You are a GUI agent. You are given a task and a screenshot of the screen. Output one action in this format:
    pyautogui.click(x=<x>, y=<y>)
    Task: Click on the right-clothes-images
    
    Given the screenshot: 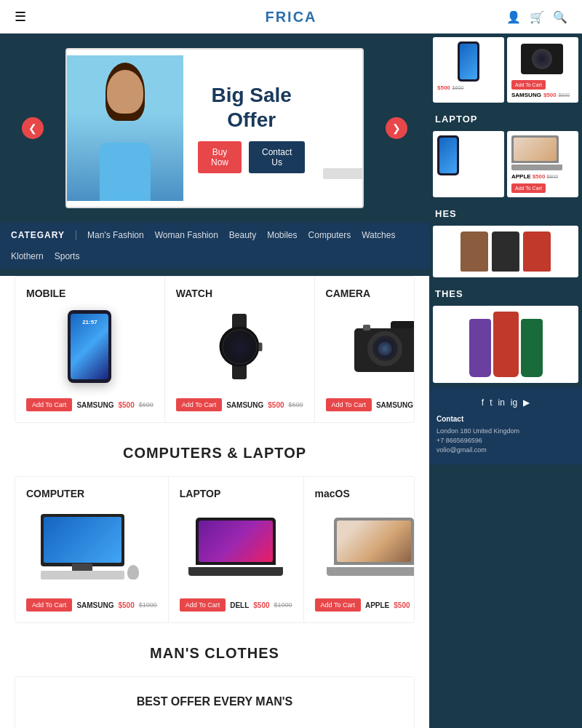 What is the action you would take?
    pyautogui.click(x=506, y=252)
    